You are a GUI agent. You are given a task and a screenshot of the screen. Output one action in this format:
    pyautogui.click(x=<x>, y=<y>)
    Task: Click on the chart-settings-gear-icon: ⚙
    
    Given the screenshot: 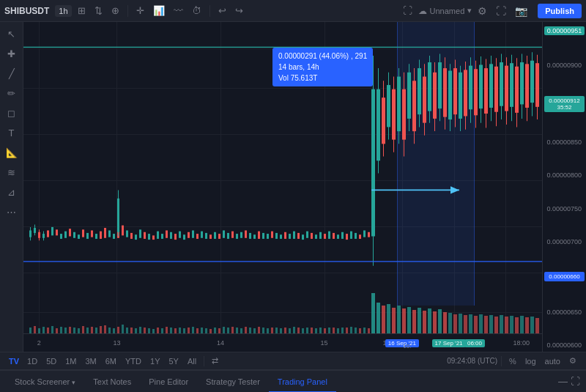 What is the action you would take?
    pyautogui.click(x=482, y=11)
    